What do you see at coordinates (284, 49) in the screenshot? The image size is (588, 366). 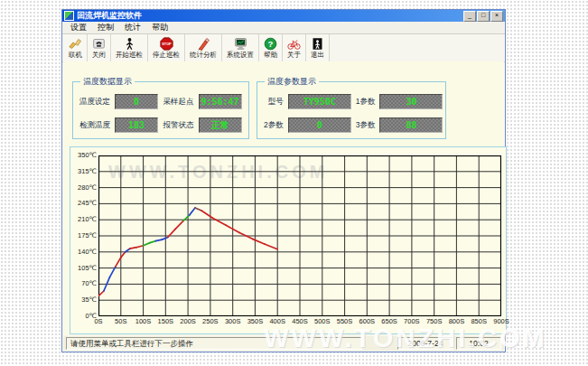 I see `toolbar: 联机关闭开始巡检STOP停止巡检统计分析系统设置?帮助关于退出` at bounding box center [284, 49].